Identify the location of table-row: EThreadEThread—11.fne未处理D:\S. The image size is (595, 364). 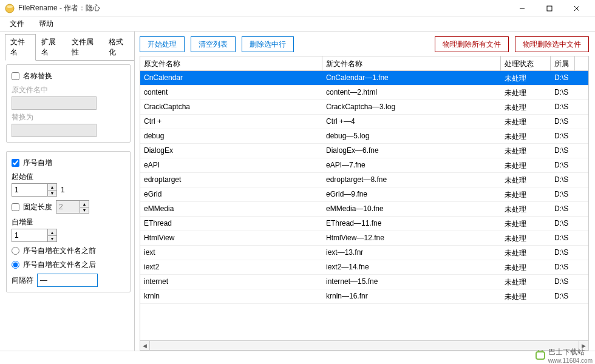
(364, 224).